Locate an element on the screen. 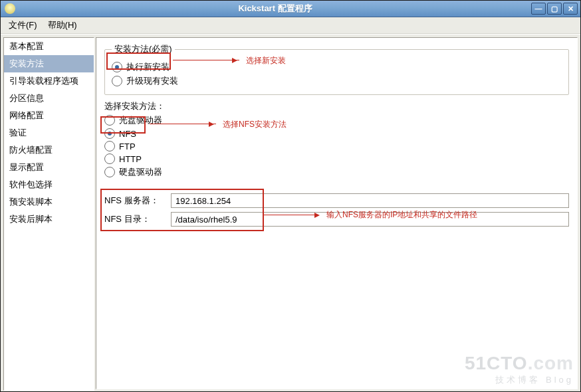 The image size is (581, 392). sidebar-item-post-script: 安装后脚本 is located at coordinates (49, 219).